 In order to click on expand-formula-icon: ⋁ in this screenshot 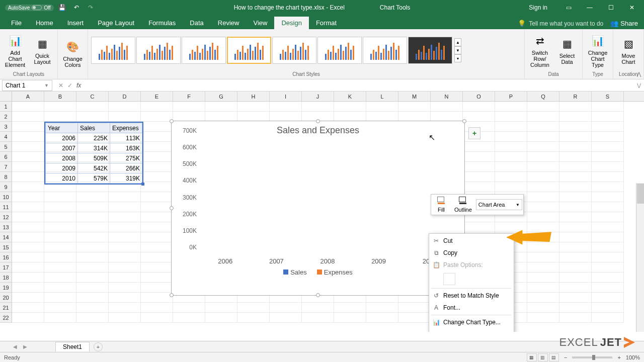, I will do `click(639, 85)`.